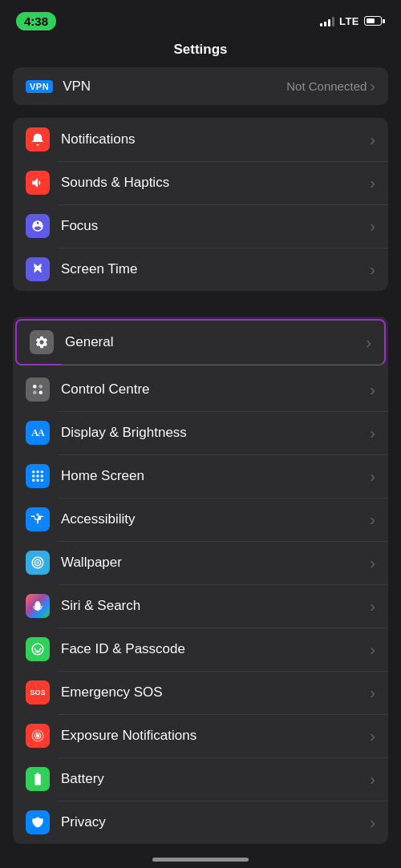 The width and height of the screenshot is (401, 868). What do you see at coordinates (200, 183) in the screenshot?
I see `settings-item-sounds: Sounds & Haptics` at bounding box center [200, 183].